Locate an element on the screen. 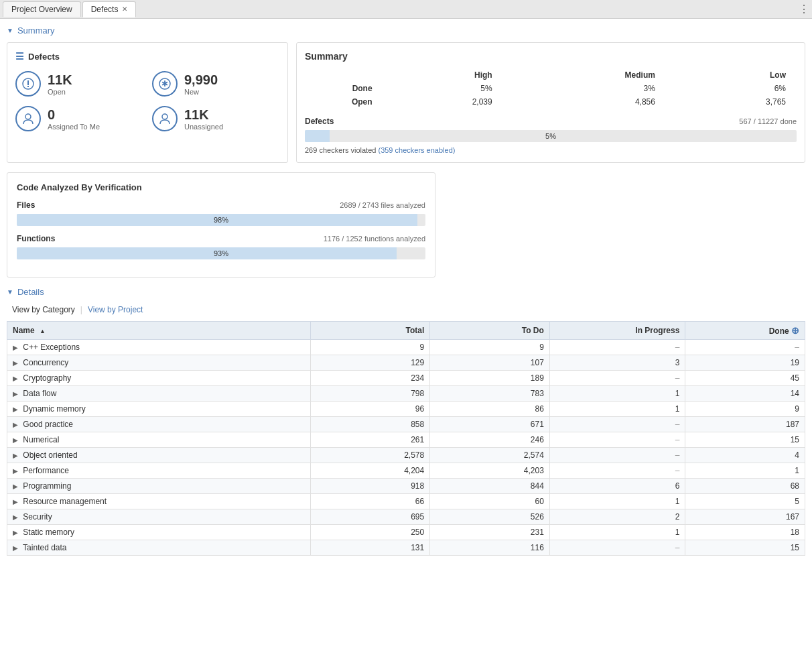 The image size is (812, 671). summary-row-open: Open 2,039 4,856 3,765 is located at coordinates (551, 102).